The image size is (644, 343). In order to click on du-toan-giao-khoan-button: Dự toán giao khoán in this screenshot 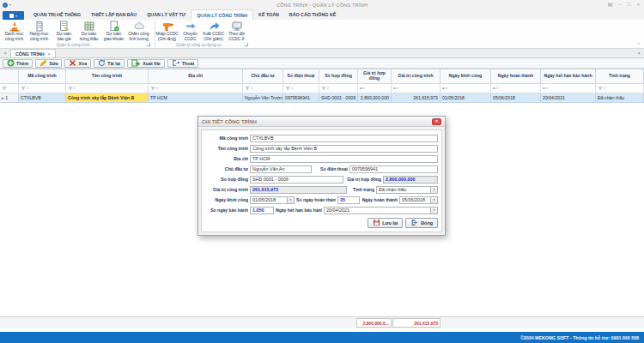, I will do `click(113, 31)`.